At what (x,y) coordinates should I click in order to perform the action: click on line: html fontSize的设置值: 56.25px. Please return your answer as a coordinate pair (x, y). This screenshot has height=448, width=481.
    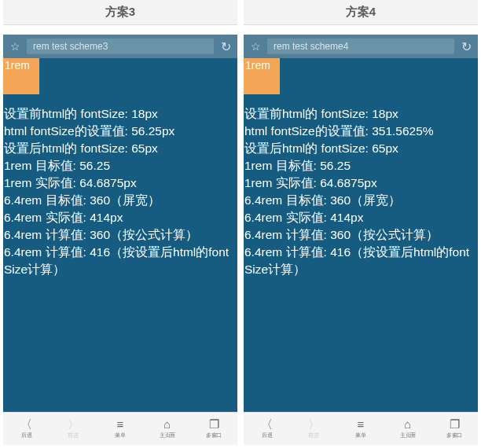
    Looking at the image, I should click on (120, 131).